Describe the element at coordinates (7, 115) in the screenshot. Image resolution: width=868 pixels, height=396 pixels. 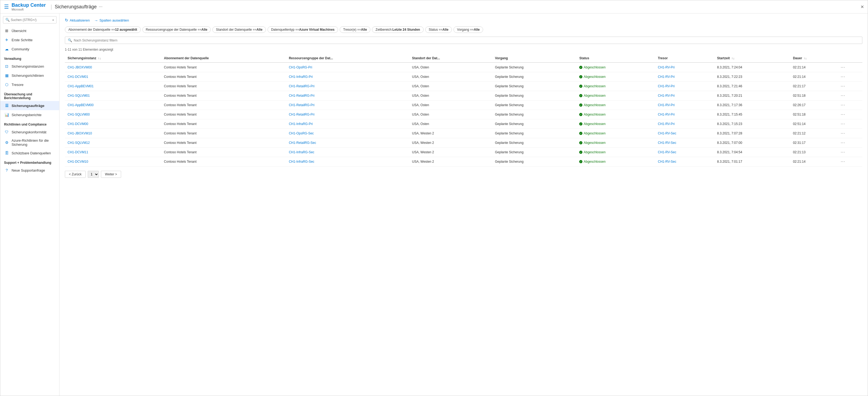
I see `backup-reports-icon: 📊` at that location.